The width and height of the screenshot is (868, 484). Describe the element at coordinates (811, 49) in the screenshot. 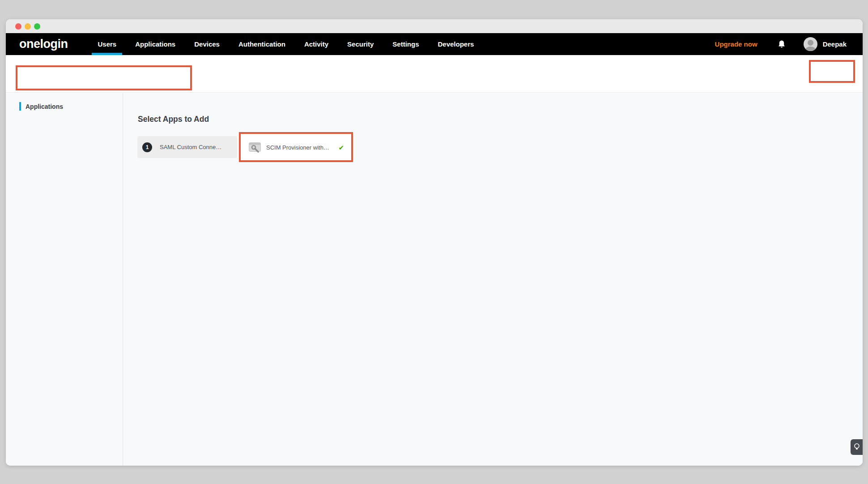

I see `avatar-shoulders-icon` at that location.